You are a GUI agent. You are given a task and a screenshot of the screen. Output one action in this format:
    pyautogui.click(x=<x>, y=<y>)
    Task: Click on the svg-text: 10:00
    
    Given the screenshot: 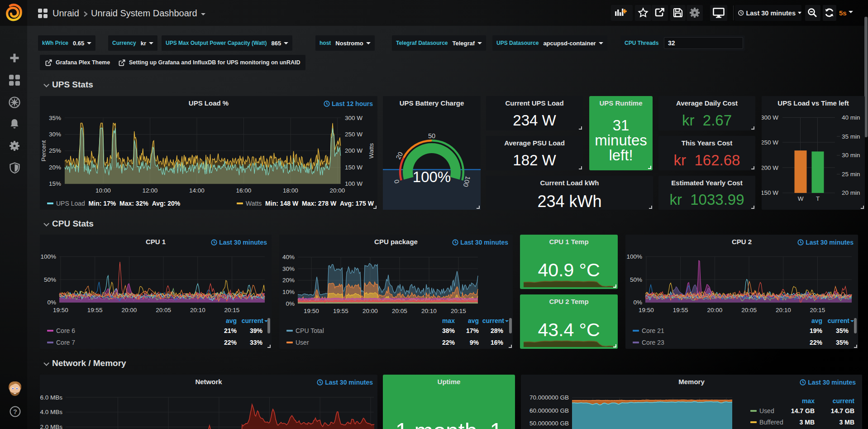 What is the action you would take?
    pyautogui.click(x=103, y=190)
    